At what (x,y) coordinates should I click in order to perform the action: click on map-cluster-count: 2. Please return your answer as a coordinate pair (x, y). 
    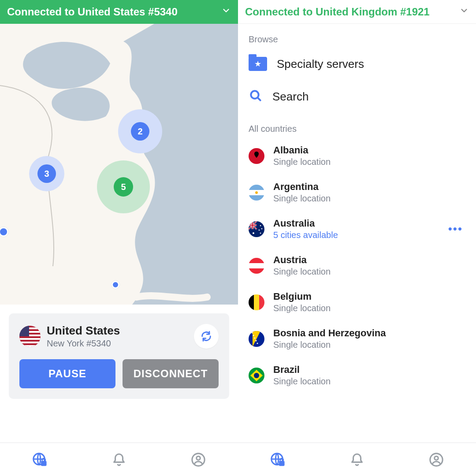
    Looking at the image, I should click on (140, 131).